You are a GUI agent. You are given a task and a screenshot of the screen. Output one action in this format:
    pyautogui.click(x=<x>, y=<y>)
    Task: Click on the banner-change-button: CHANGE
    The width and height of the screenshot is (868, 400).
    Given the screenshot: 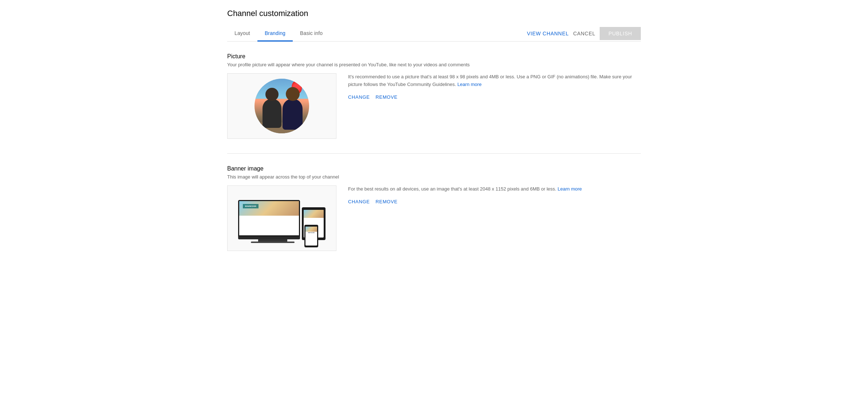 What is the action you would take?
    pyautogui.click(x=359, y=202)
    